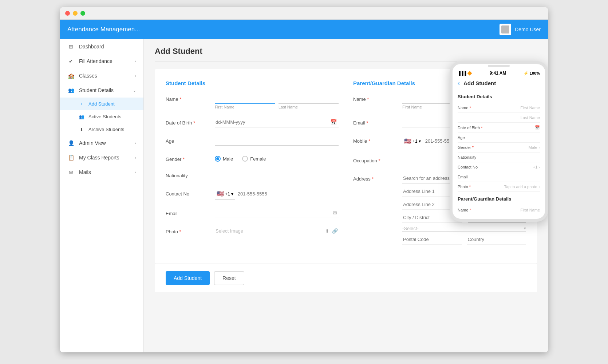  I want to click on mobile-field: Gender * Male ›, so click(499, 148).